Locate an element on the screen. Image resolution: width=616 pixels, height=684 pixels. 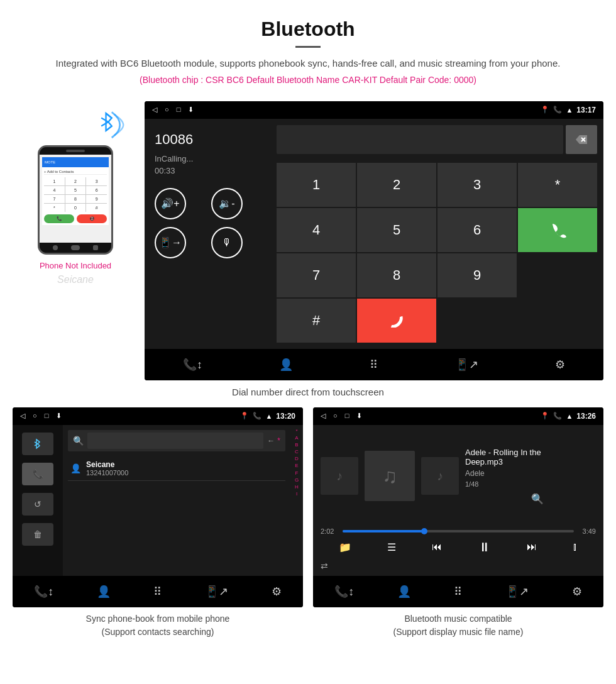
backspace-icon is located at coordinates (581, 140).